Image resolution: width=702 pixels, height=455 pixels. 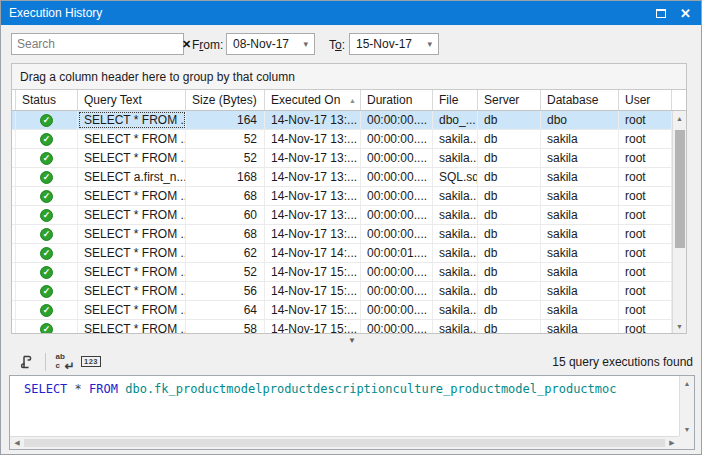 I want to click on cell-file: dbo_..., so click(x=456, y=120).